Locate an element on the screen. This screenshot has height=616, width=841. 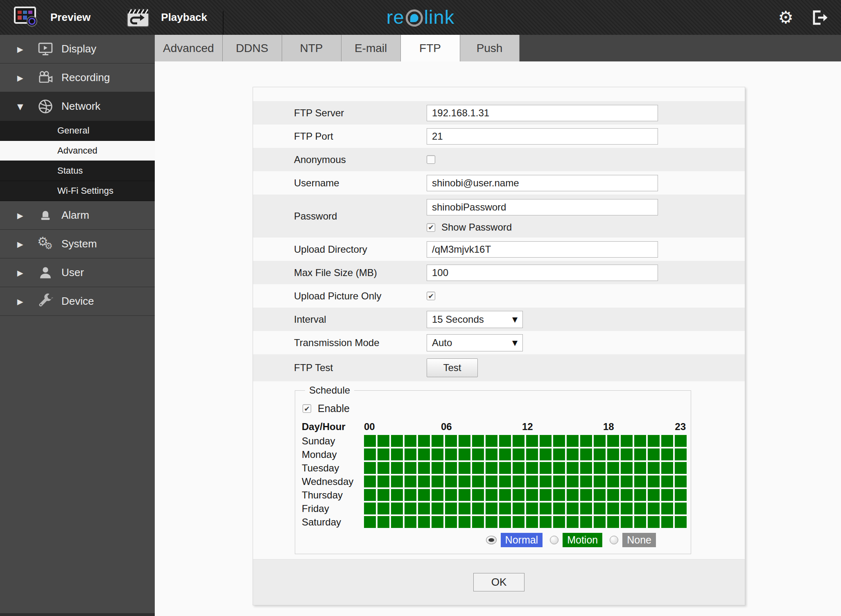
tab-push: Push is located at coordinates (490, 48).